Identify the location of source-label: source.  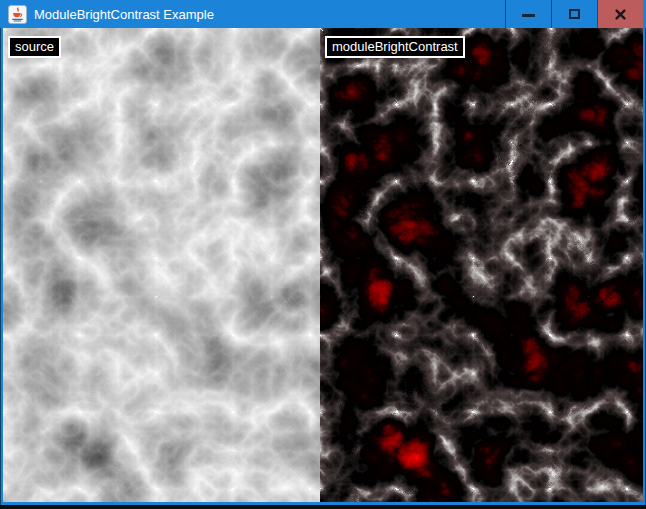
(34, 47).